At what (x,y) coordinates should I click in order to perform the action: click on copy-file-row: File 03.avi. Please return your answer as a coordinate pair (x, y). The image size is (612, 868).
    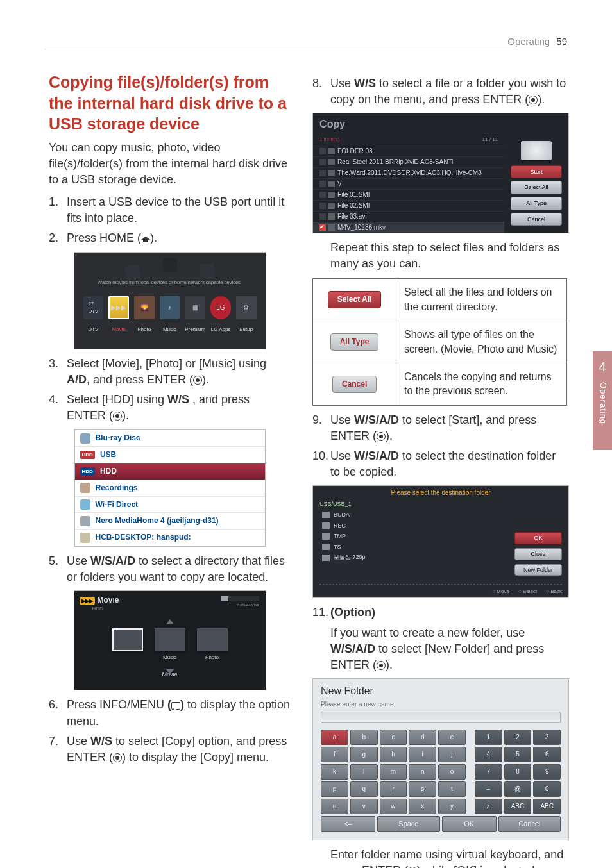
    Looking at the image, I should click on (409, 217).